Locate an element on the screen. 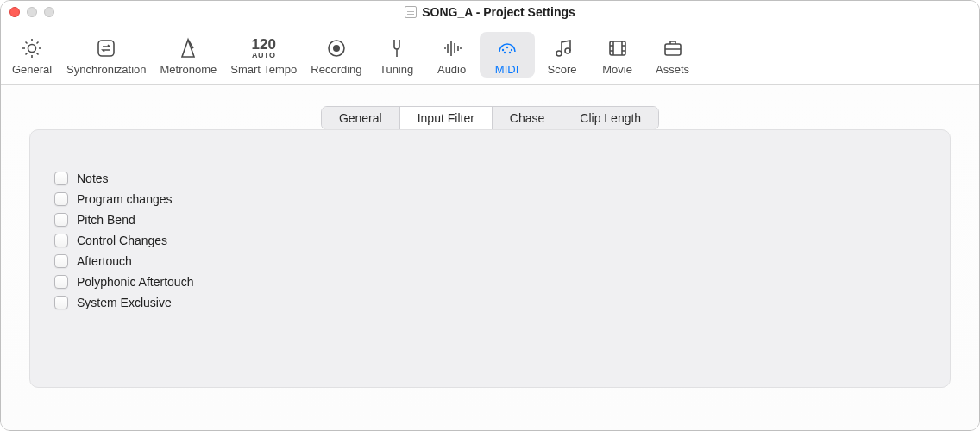 This screenshot has height=431, width=980. checkbox-label: Program changes is located at coordinates (124, 199).